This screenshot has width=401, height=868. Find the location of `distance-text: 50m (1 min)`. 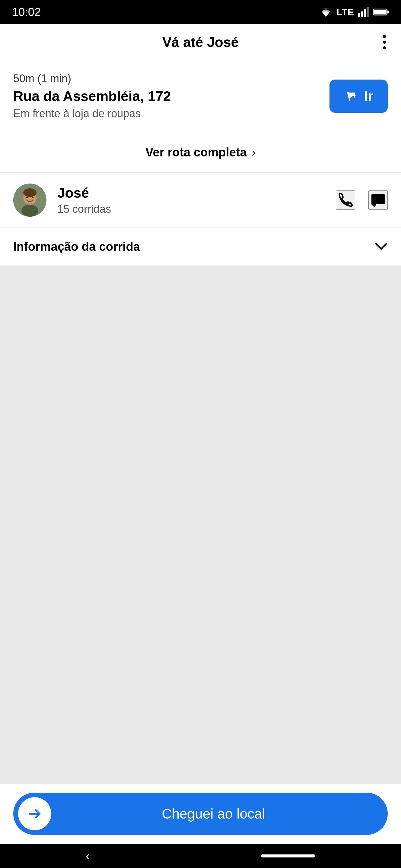

distance-text: 50m (1 min) is located at coordinates (167, 79).